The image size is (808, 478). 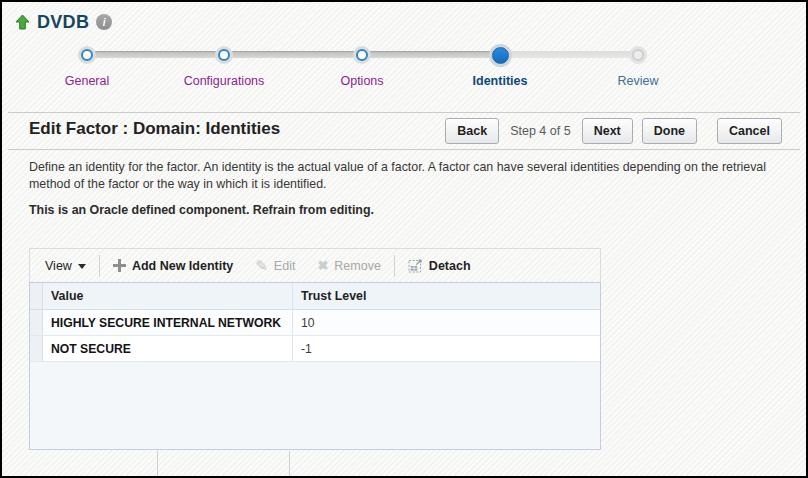 I want to click on table-empty-area, so click(x=315, y=406).